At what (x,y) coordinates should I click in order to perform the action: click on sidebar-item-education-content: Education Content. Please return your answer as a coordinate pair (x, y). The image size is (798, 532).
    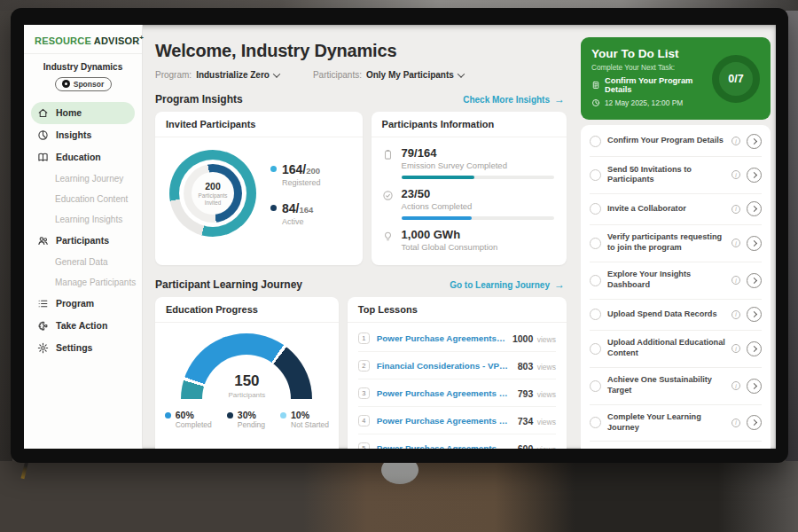
    Looking at the image, I should click on (83, 199).